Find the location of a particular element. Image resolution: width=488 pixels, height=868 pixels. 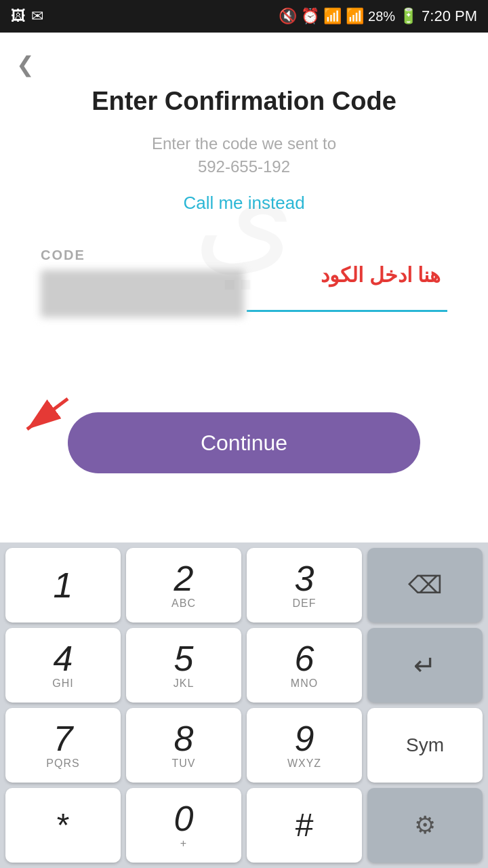

continue-section: Continue is located at coordinates (244, 416).